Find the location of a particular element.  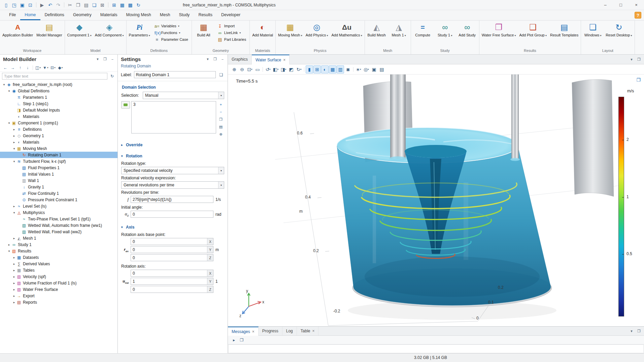

minimize-button: – is located at coordinates (605, 5).